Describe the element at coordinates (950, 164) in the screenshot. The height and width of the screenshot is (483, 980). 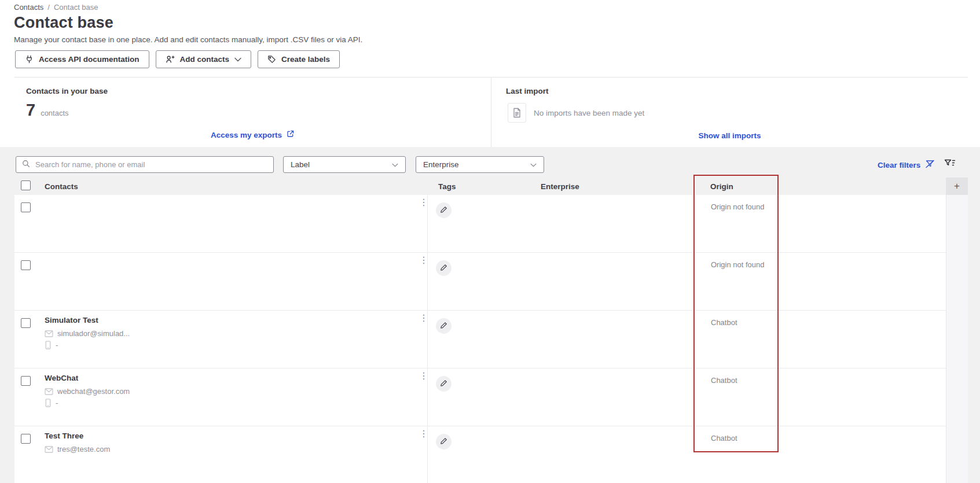
I see `filter-lines-icon` at that location.